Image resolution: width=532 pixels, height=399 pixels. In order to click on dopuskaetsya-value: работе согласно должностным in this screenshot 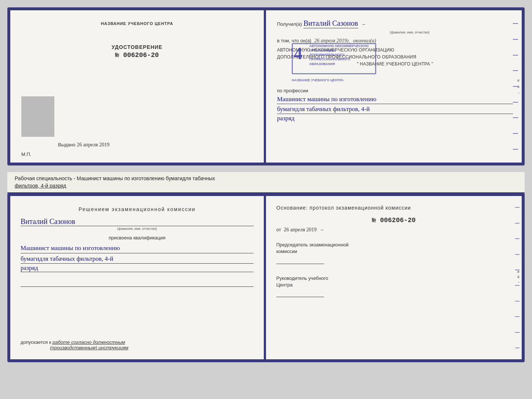, I will do `click(89, 342)`.